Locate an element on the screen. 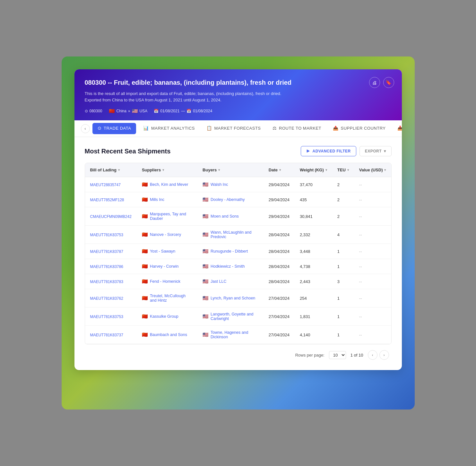 This screenshot has height=466, width=476. page-info: 1 of 10 is located at coordinates (357, 355).